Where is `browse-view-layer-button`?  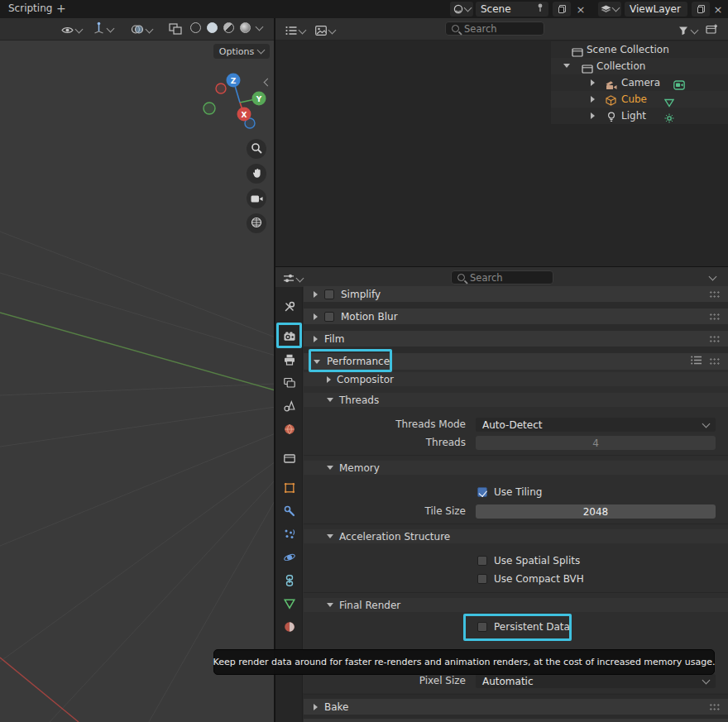
browse-view-layer-button is located at coordinates (610, 9).